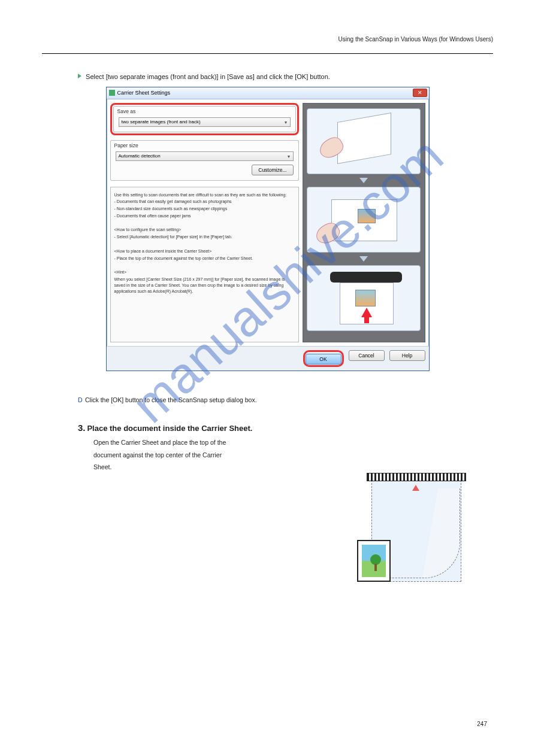 Image resolution: width=535 pixels, height=756 pixels. I want to click on page-number: 247, so click(482, 724).